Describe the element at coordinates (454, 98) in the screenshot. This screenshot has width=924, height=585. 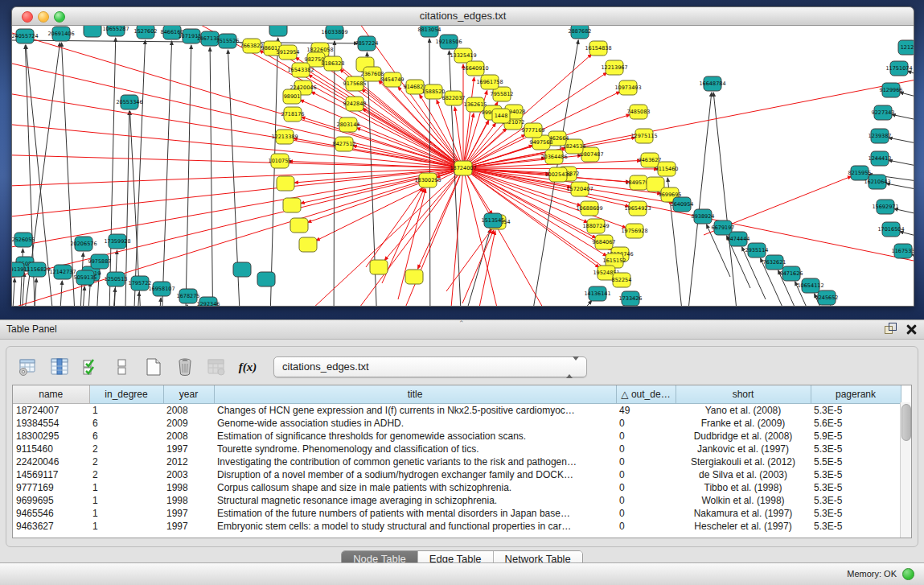
I see `graph-node: 6822037` at that location.